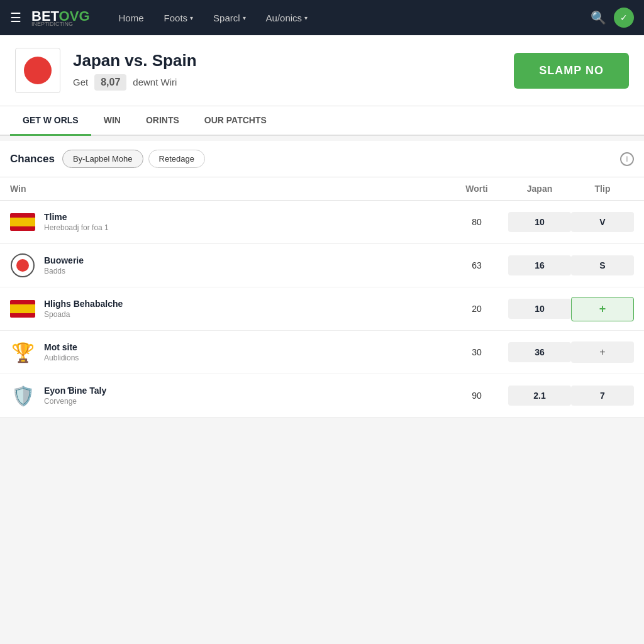 The width and height of the screenshot is (644, 644). What do you see at coordinates (131, 18) in the screenshot?
I see `nav-home: Home` at bounding box center [131, 18].